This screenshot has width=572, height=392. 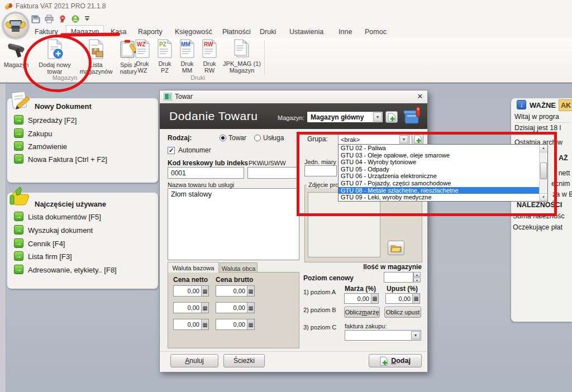 What do you see at coordinates (193, 32) in the screenshot?
I see `tab-ksiegowosc: Księgowość` at bounding box center [193, 32].